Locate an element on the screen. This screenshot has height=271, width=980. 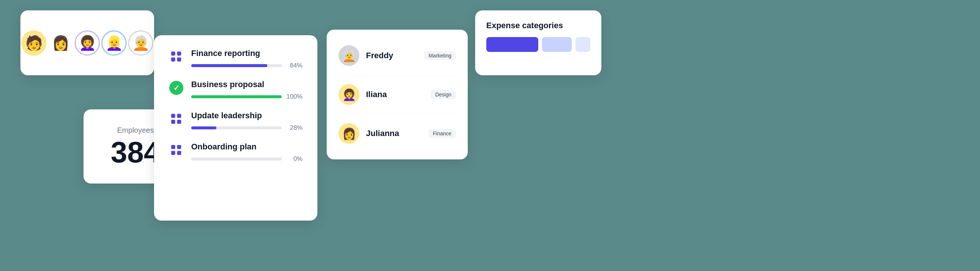
expense-bar-secondary is located at coordinates (557, 45).